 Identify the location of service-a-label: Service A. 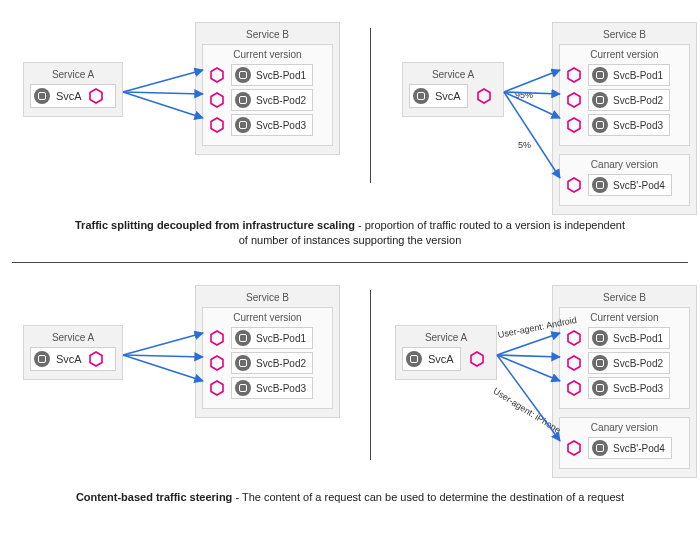
(446, 338).